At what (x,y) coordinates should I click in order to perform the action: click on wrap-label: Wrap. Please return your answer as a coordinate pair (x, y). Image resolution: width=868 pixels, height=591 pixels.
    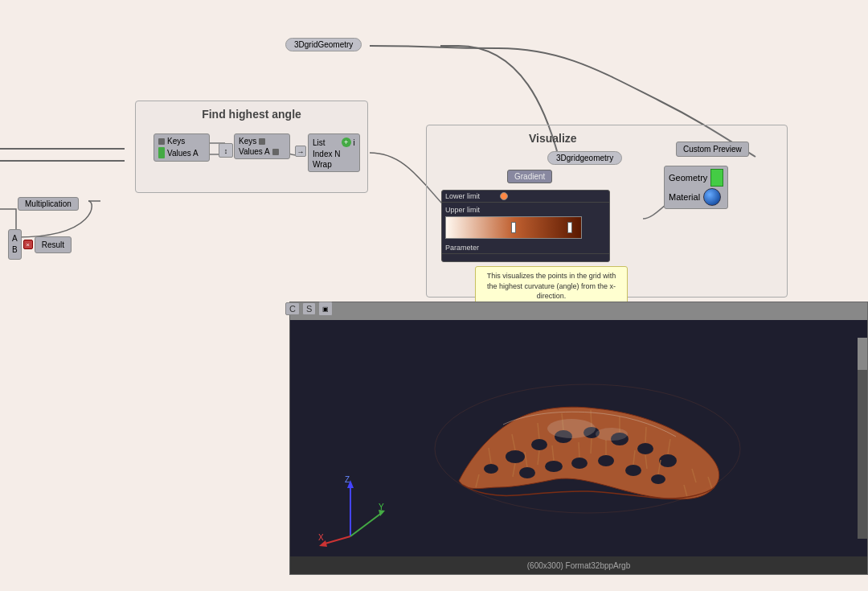
    Looking at the image, I should click on (322, 164).